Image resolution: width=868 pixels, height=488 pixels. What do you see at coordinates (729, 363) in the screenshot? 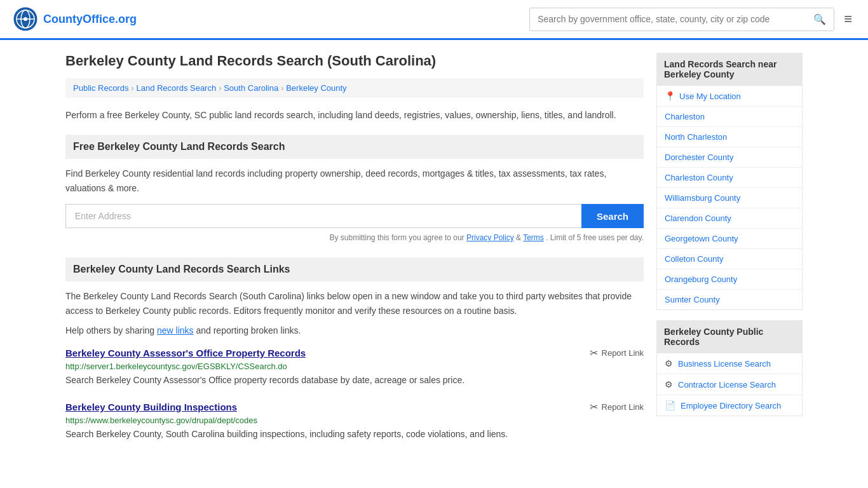
I see `business-license-link: ⚙ Business License Search` at bounding box center [729, 363].